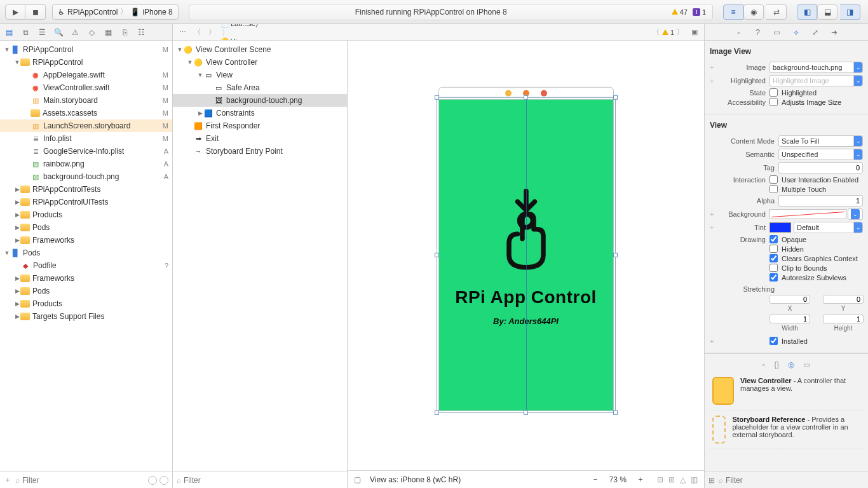  I want to click on toggle-outline-button: ▣, so click(695, 32).